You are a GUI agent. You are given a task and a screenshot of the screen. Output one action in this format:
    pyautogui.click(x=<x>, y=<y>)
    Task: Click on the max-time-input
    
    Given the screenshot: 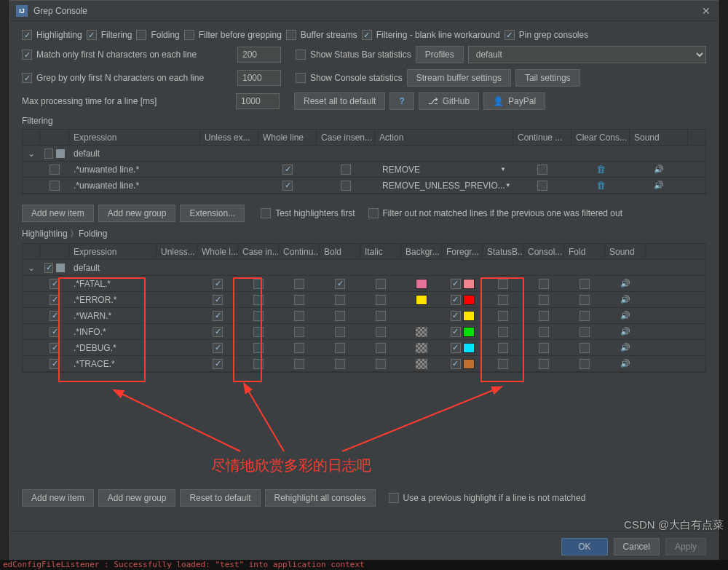 What is the action you would take?
    pyautogui.click(x=258, y=101)
    